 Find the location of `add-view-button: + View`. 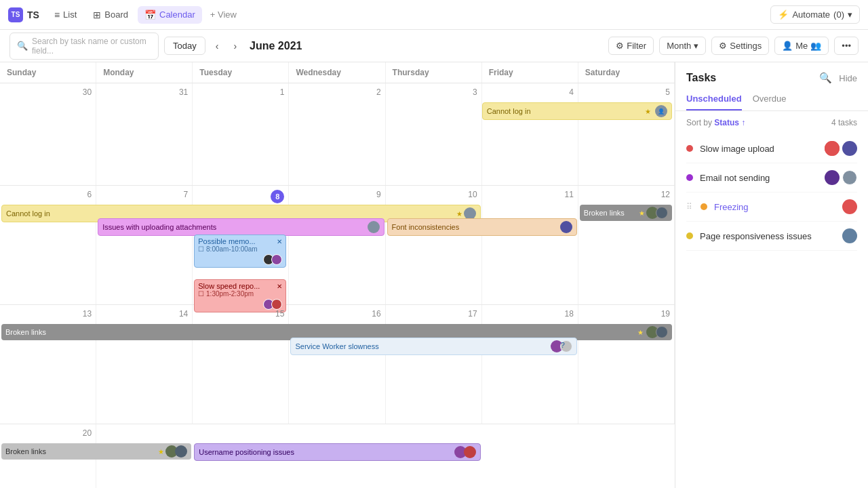

add-view-button: + View is located at coordinates (224, 15).